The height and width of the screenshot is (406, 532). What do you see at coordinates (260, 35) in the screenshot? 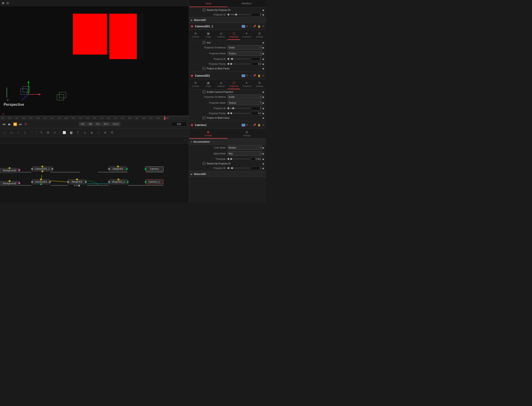
I see `camera1-settings-tab: ⚙ Settings` at bounding box center [260, 35].